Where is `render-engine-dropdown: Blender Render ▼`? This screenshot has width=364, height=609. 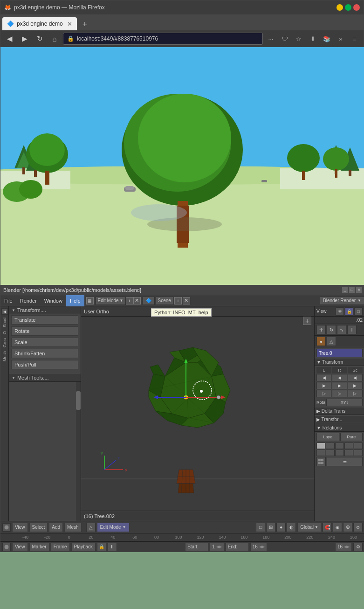
render-engine-dropdown: Blender Render ▼ is located at coordinates (342, 301).